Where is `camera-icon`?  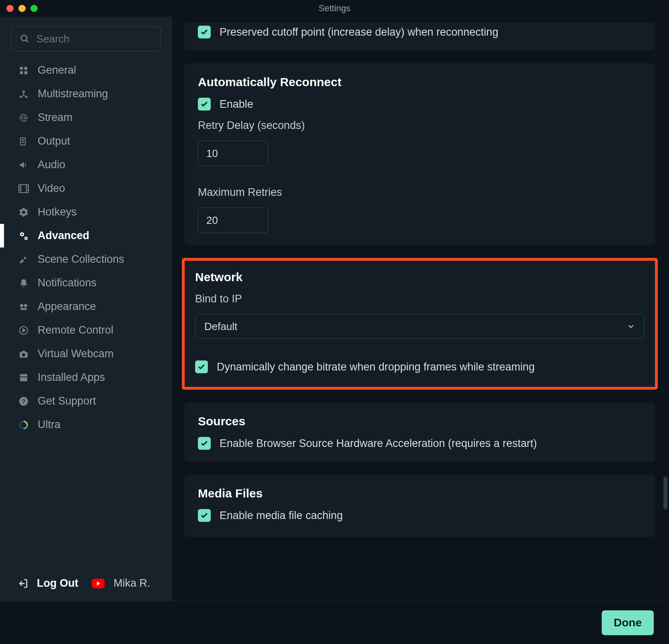
camera-icon is located at coordinates (24, 354).